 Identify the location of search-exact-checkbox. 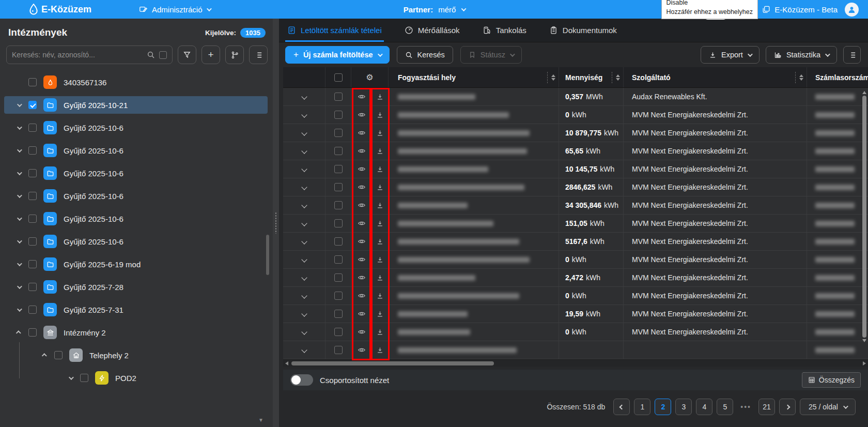
(163, 55).